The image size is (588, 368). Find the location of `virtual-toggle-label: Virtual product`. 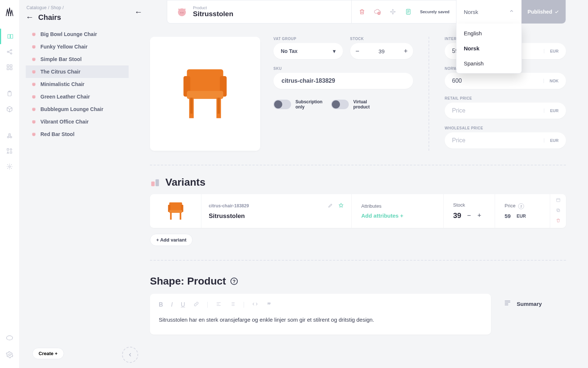

virtual-toggle-label: Virtual product is located at coordinates (362, 104).